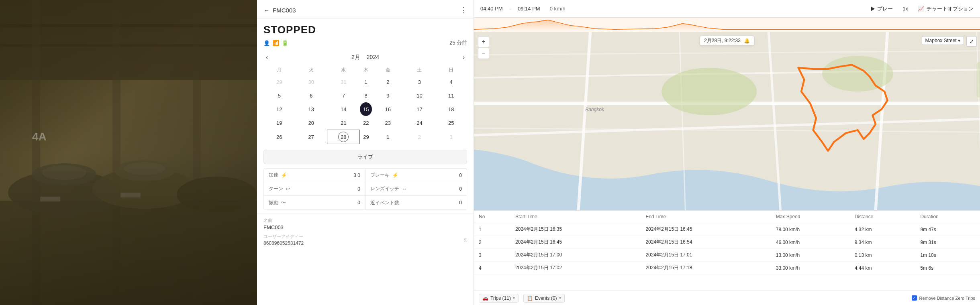 This screenshot has height=305, width=980. I want to click on calendar-month-year: 2月 2024, so click(365, 57).